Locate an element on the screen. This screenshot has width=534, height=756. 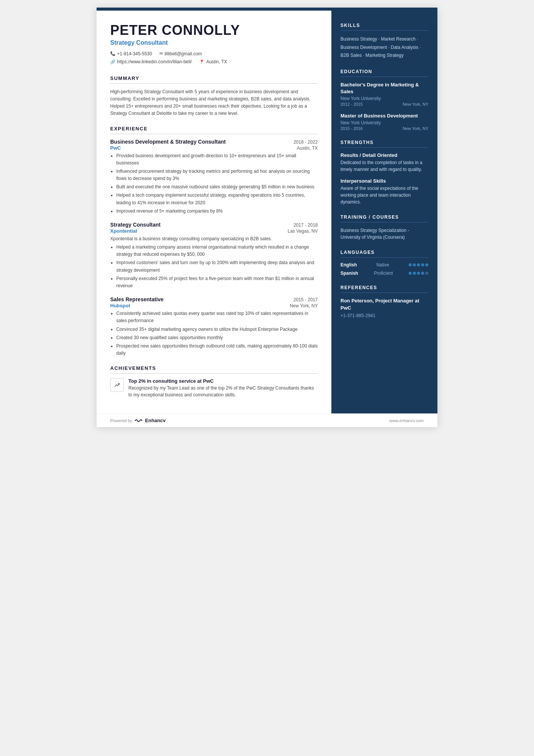
strength-title-2: Interpersonal Skills is located at coordinates (384, 181).